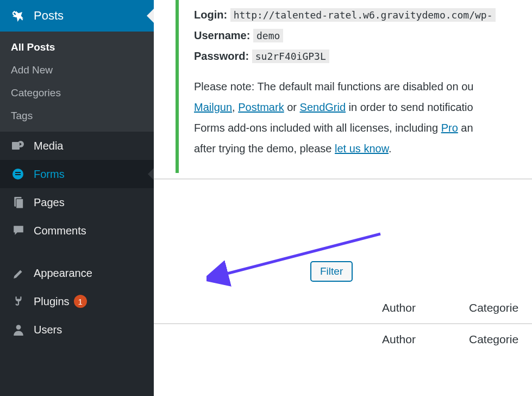 This screenshot has height=396, width=532. I want to click on appearance-icon, so click(18, 273).